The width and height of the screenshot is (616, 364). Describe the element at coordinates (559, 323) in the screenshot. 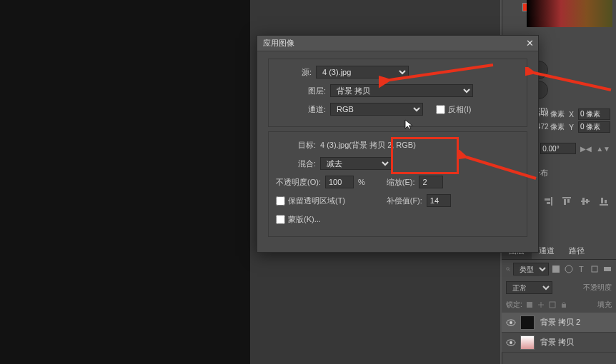

I see `layer-row-0: 背景 拷贝 2` at that location.